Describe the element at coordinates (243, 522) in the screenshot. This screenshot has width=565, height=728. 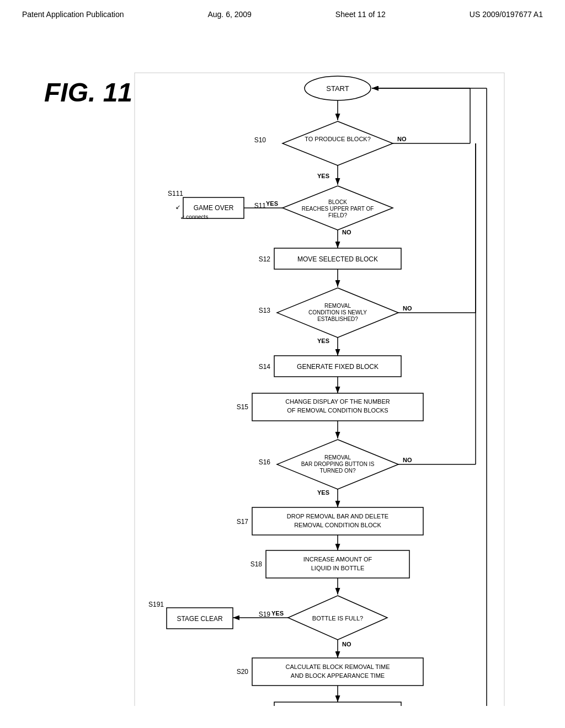
I see `svg-text: S17` at that location.